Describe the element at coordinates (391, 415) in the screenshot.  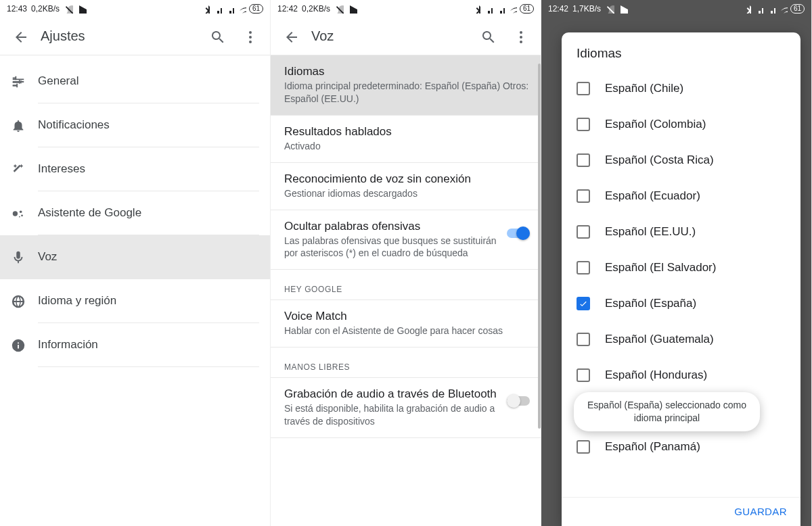
I see `setting-subtitle: Si está disponible, habilita la grabació…` at that location.